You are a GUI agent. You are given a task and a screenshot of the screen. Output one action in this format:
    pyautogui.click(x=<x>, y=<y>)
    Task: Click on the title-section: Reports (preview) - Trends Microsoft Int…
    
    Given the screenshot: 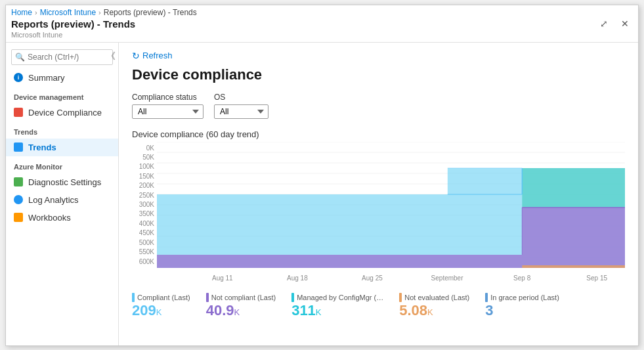 What is the action you would take?
    pyautogui.click(x=104, y=29)
    